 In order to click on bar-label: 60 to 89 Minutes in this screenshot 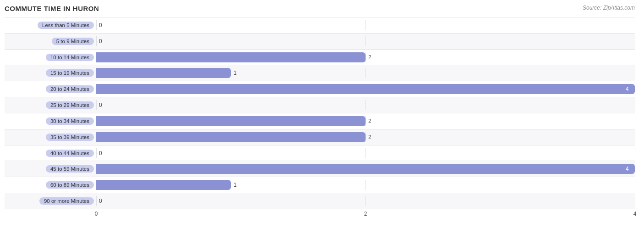, I will do `click(50, 185)`.